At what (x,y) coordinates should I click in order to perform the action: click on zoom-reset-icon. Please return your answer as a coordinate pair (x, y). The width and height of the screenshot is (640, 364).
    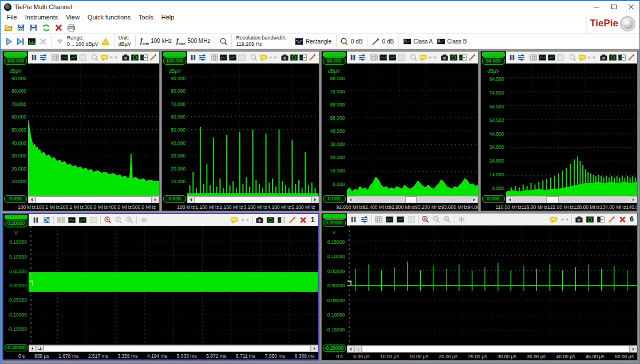
    Looking at the image, I should click on (129, 220).